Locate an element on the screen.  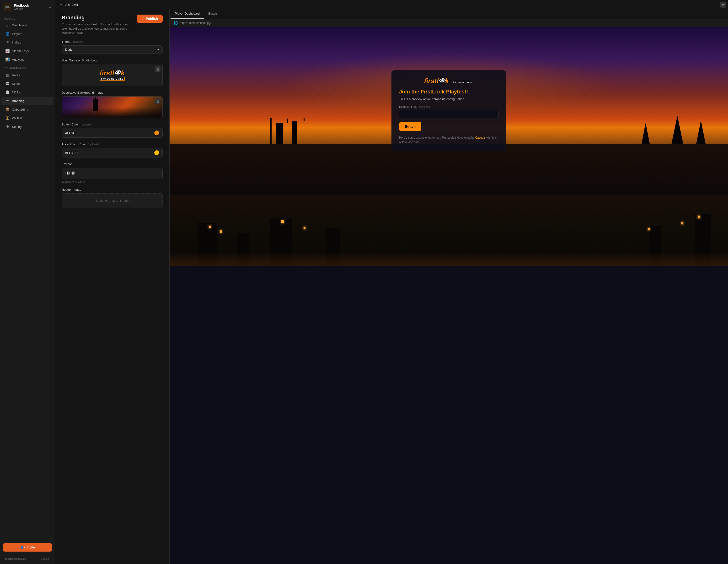
brand-example-field is located at coordinates (449, 114).